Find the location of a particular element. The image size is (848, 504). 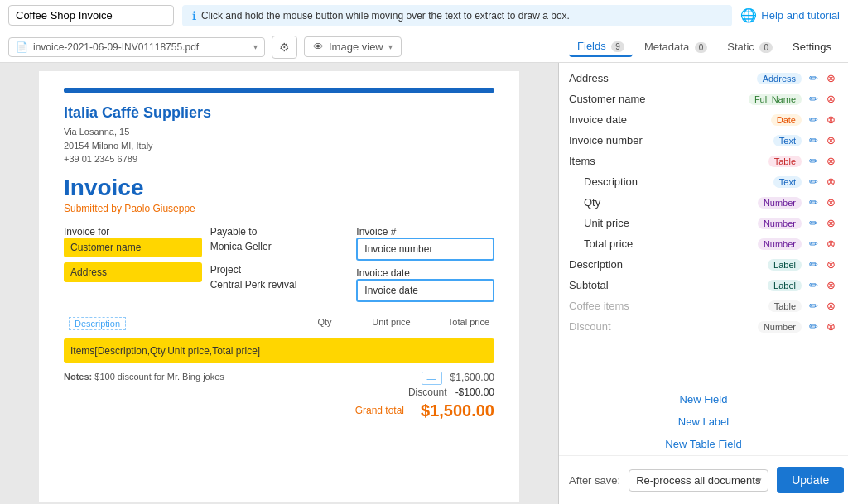

field-name: Address is located at coordinates (661, 78).